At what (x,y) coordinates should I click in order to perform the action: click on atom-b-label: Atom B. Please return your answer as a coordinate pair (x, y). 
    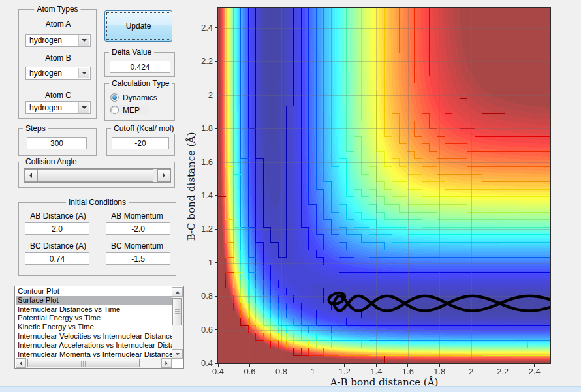
    Looking at the image, I should click on (58, 58).